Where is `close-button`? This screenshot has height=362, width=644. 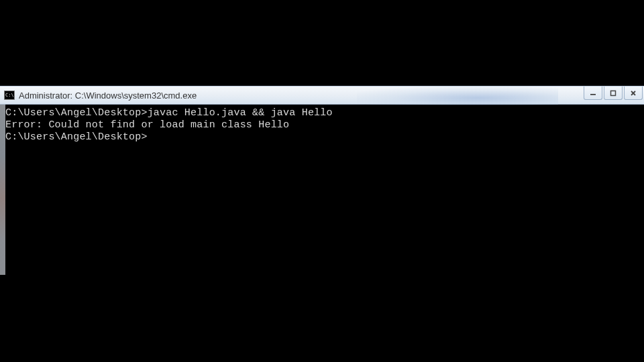
close-button is located at coordinates (633, 93).